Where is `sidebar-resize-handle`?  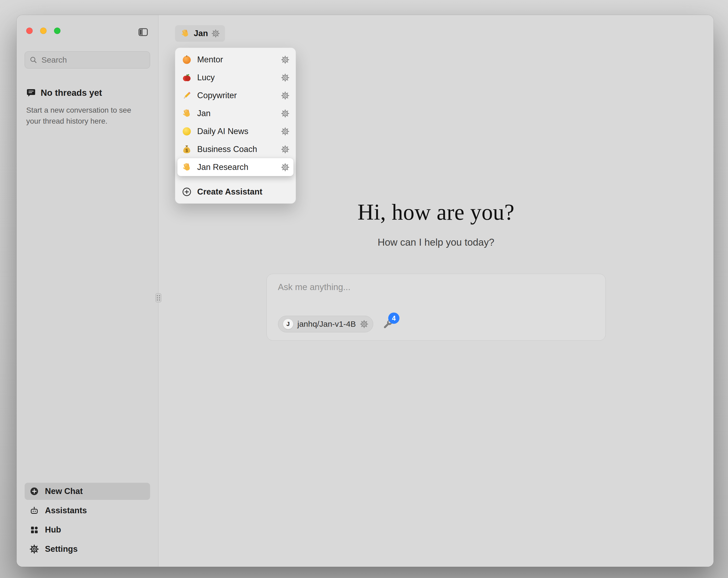 sidebar-resize-handle is located at coordinates (158, 298).